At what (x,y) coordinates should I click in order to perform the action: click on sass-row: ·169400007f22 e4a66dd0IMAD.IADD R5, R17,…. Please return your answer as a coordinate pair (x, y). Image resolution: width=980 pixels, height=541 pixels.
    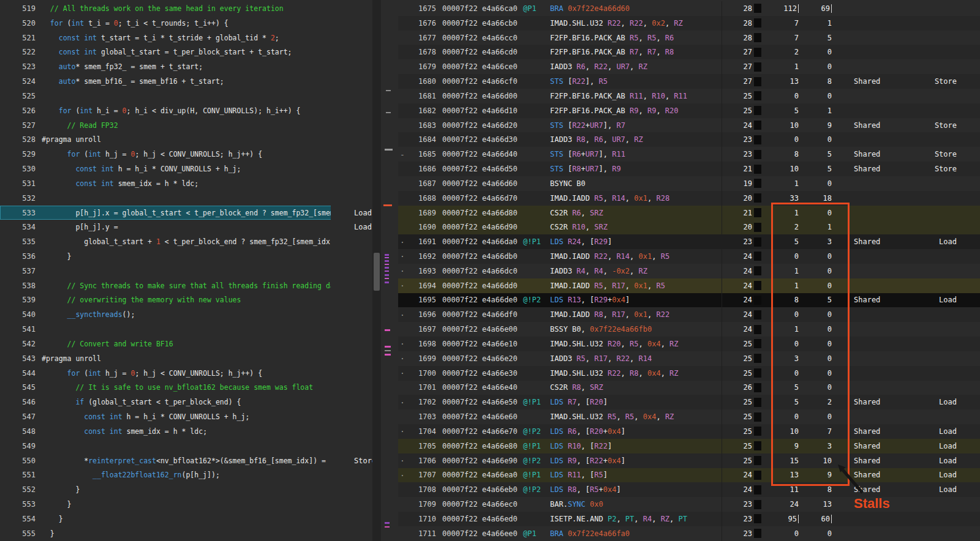
    Looking at the image, I should click on (689, 286).